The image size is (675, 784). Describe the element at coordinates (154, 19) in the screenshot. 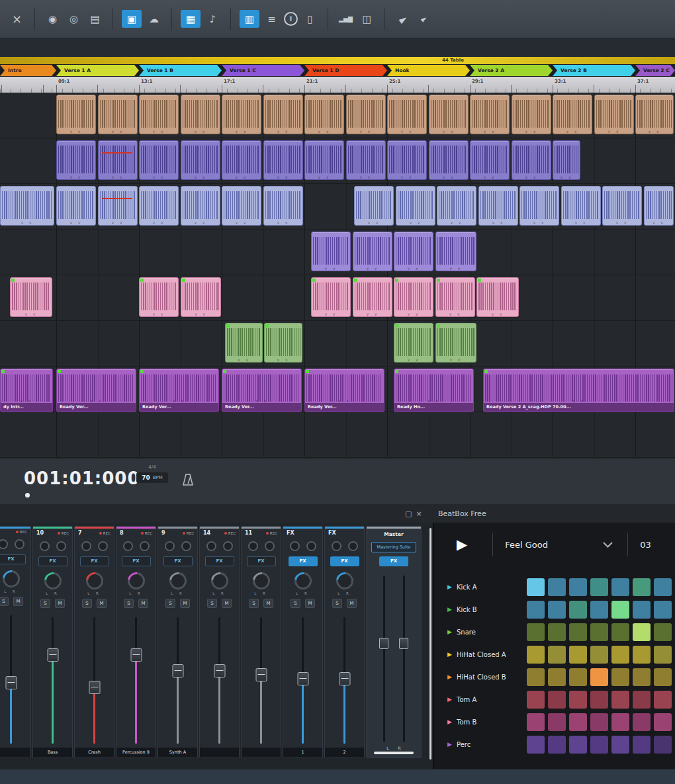

I see `upload-cloud-icon: ☁` at that location.